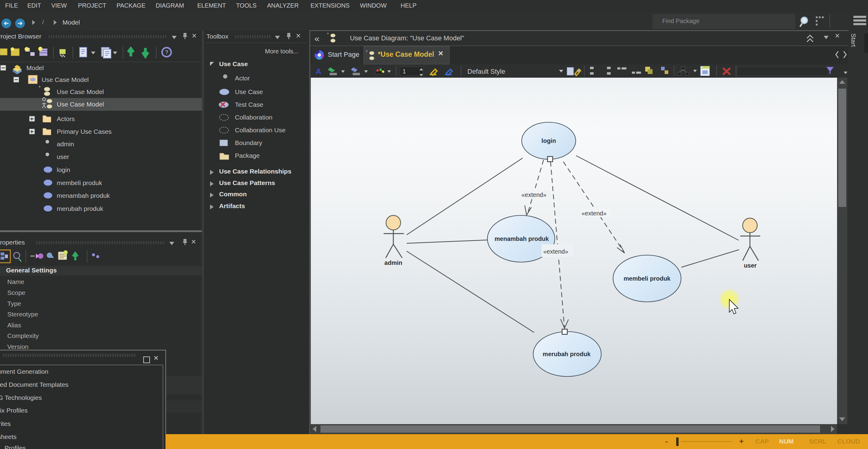  What do you see at coordinates (242, 78) in the screenshot?
I see `svg-text: Actor` at bounding box center [242, 78].